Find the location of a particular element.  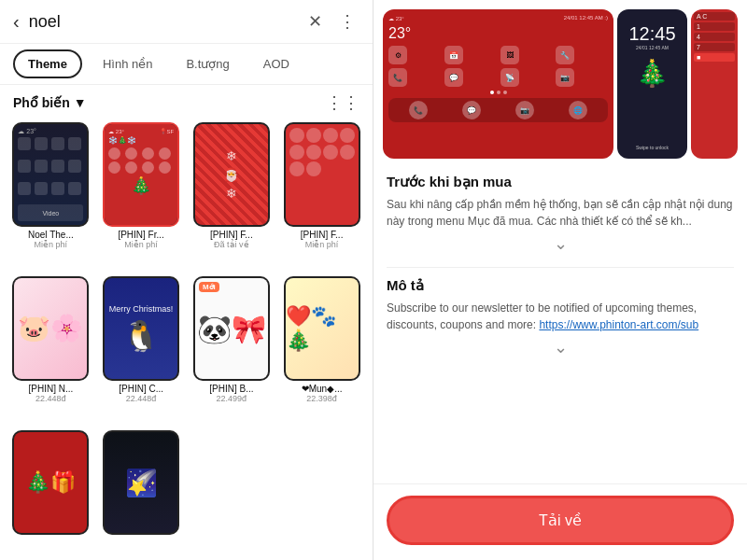

chevron-down-icon: ⌄ is located at coordinates (560, 244).